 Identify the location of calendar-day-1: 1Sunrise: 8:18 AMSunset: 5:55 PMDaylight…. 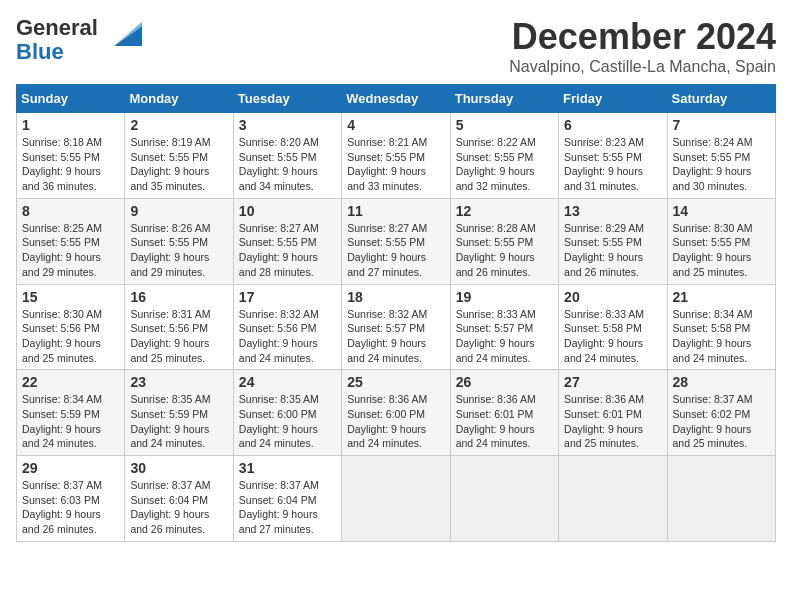
(71, 156).